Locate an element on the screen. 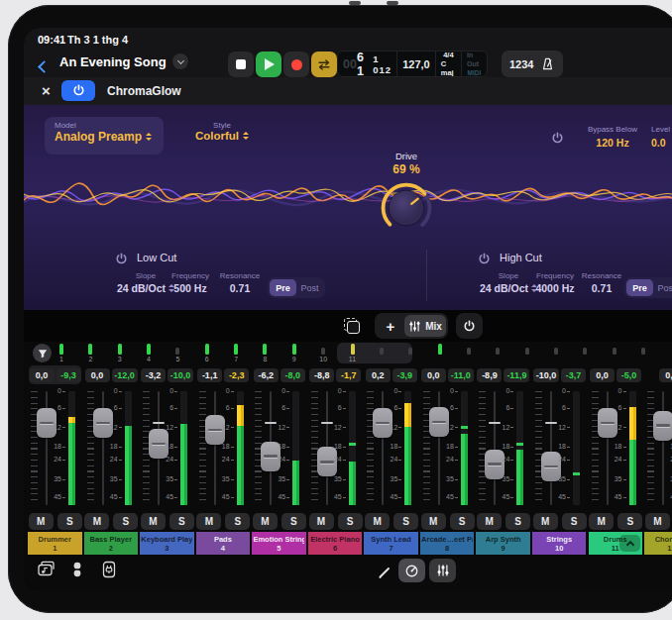  track-name-tile: Synth Lead 7 is located at coordinates (391, 543).